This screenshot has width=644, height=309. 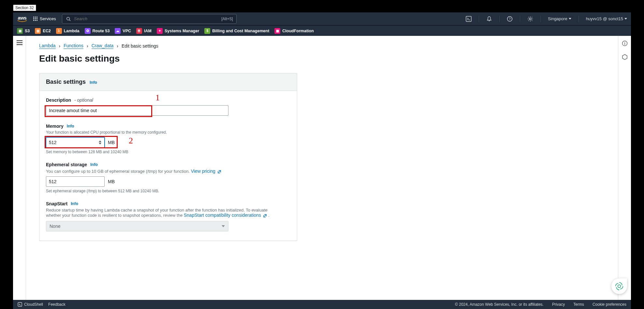 I want to click on snapstart-help-suffix: ., so click(x=269, y=215).